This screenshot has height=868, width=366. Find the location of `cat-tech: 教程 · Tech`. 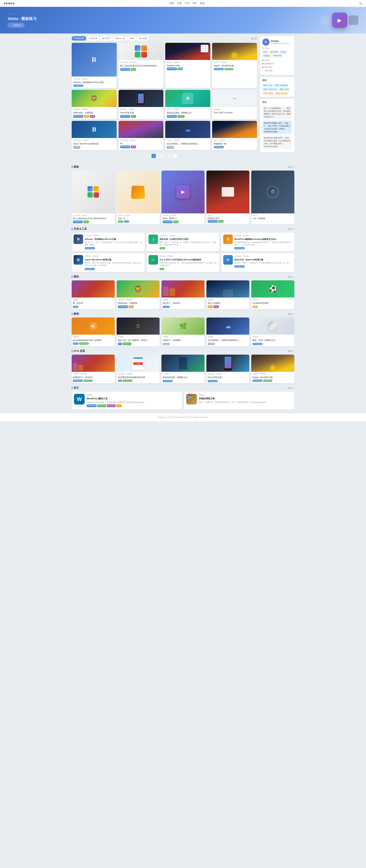

cat-tech: 教程 · Tech is located at coordinates (284, 89).